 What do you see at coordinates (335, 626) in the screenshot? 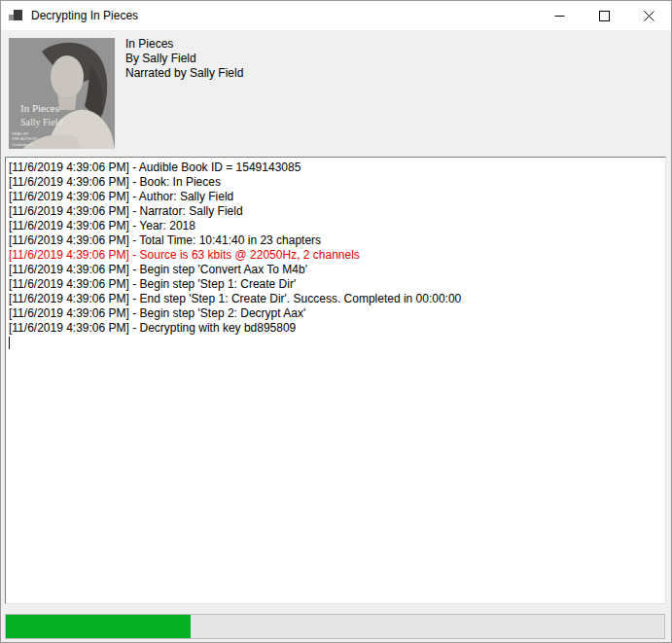
I see `progress-bar` at bounding box center [335, 626].